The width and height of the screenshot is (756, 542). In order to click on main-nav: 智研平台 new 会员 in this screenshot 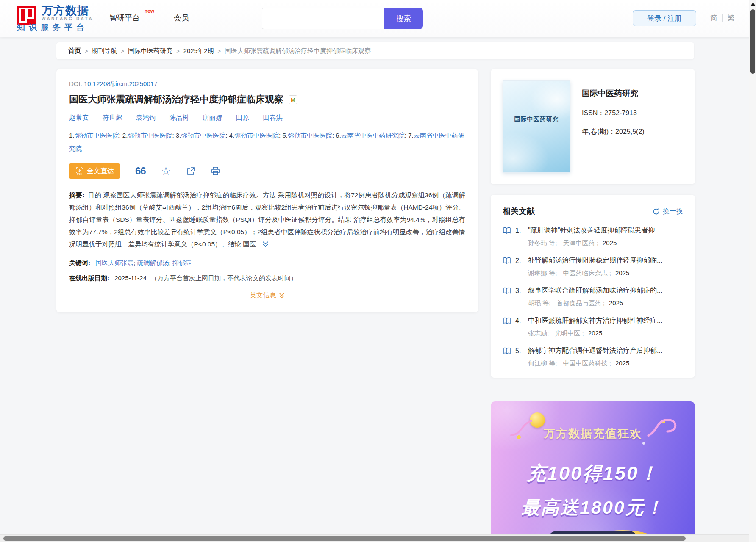, I will do `click(149, 18)`.